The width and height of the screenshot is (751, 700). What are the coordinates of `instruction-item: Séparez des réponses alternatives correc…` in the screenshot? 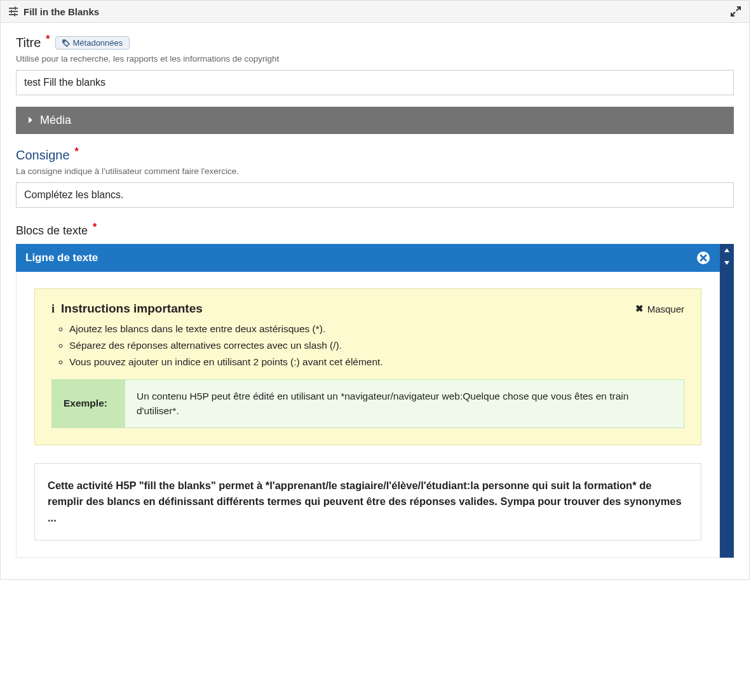 It's located at (377, 346).